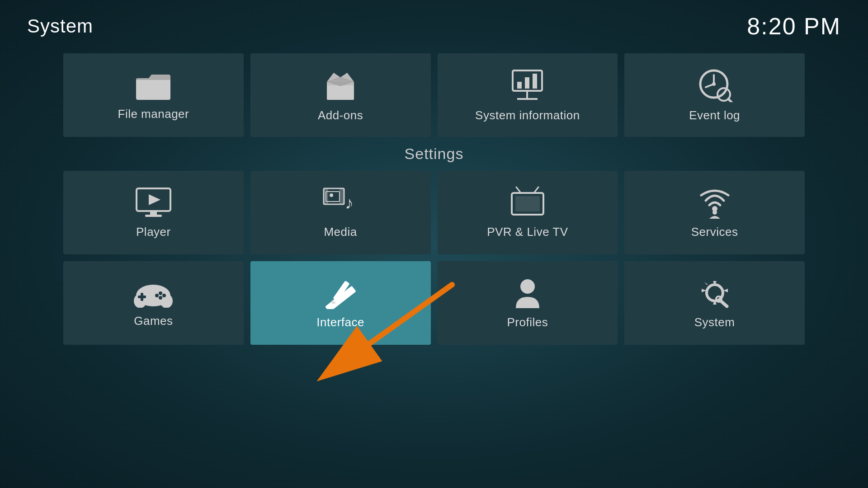 Image resolution: width=868 pixels, height=488 pixels. I want to click on settings-row-2: Games Interface, so click(434, 303).